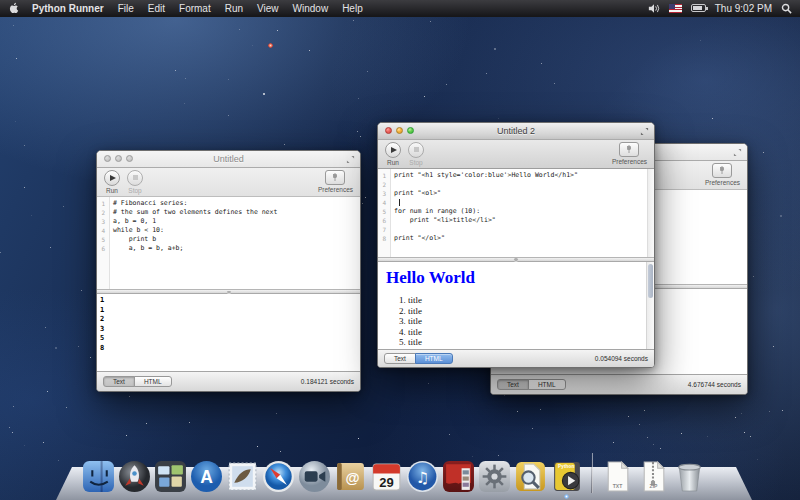 This screenshot has height=500, width=800. What do you see at coordinates (494, 476) in the screenshot?
I see `dock-item-system-preferences` at bounding box center [494, 476].